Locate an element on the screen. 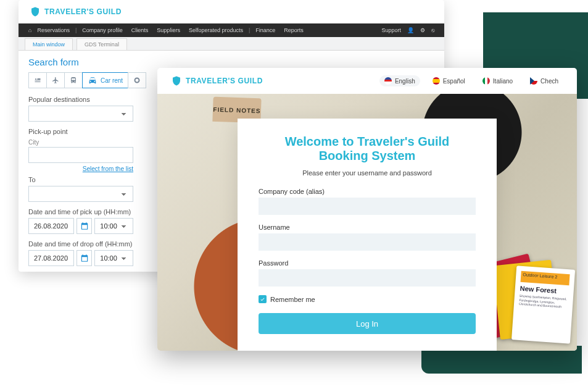 The image size is (588, 389). nav-reports: Reports is located at coordinates (294, 30).